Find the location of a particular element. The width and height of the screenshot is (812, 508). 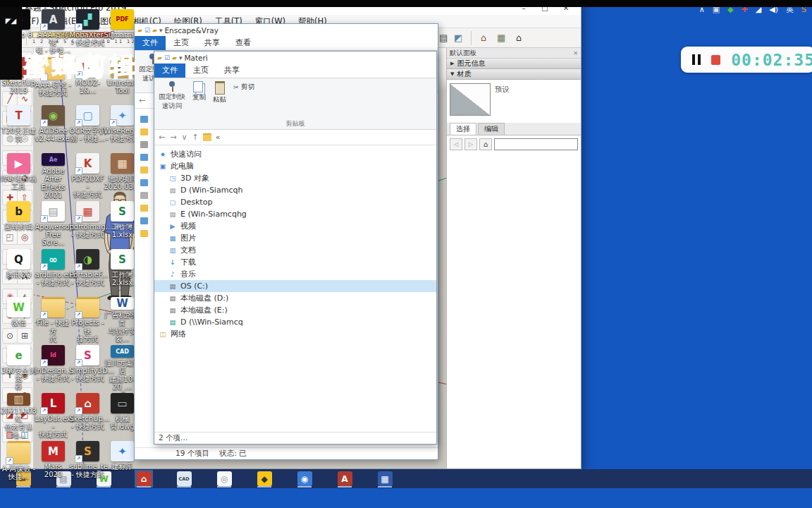

desktop-icon: ▤ ApowersoftFree Scre... is located at coordinates (54, 223).